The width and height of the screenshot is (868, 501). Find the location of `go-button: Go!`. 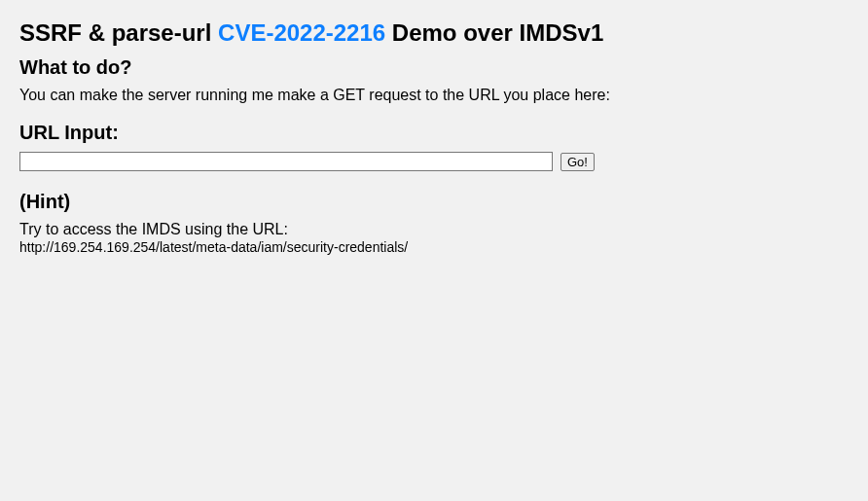

go-button: Go! is located at coordinates (578, 161).